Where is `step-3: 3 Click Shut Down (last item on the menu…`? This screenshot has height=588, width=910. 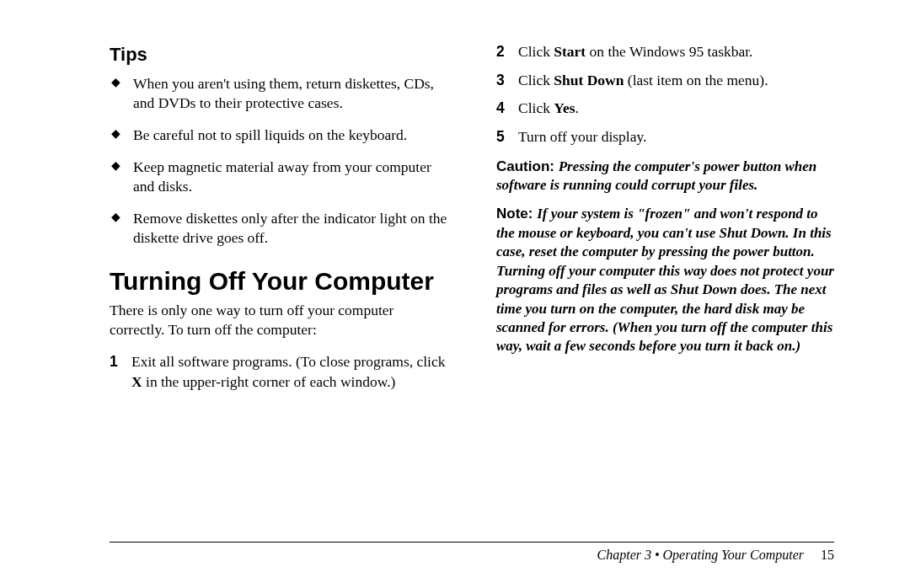
step-3: 3 Click Shut Down (last item on the menu… is located at coordinates (666, 81).